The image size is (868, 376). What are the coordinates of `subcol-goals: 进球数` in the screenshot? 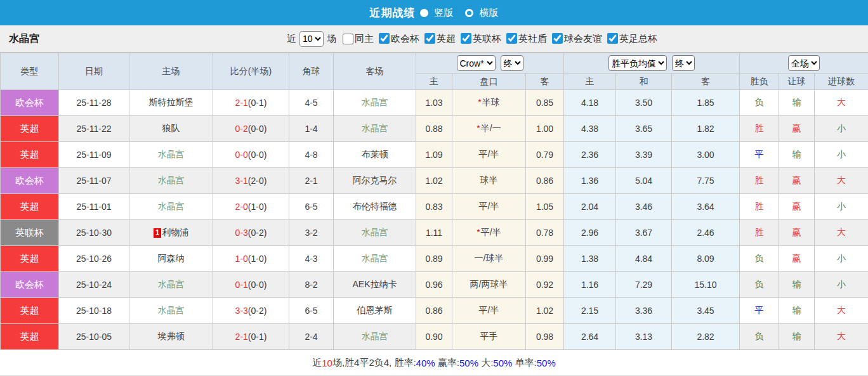 It's located at (841, 82).